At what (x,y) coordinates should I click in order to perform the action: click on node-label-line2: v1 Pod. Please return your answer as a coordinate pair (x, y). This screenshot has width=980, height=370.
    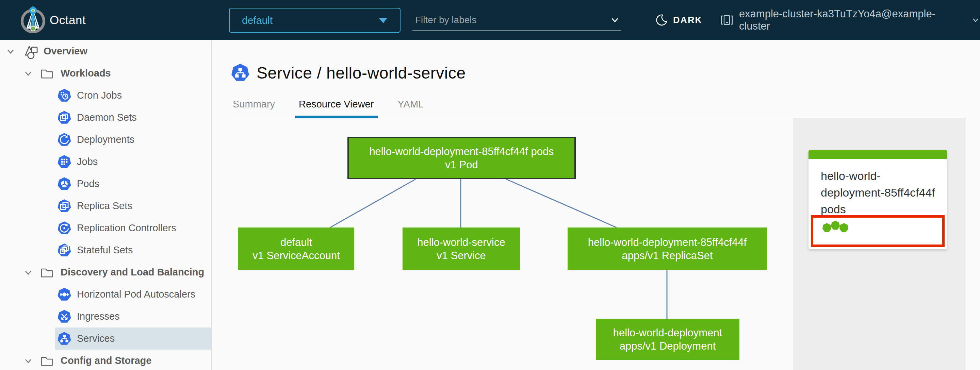
    Looking at the image, I should click on (462, 165).